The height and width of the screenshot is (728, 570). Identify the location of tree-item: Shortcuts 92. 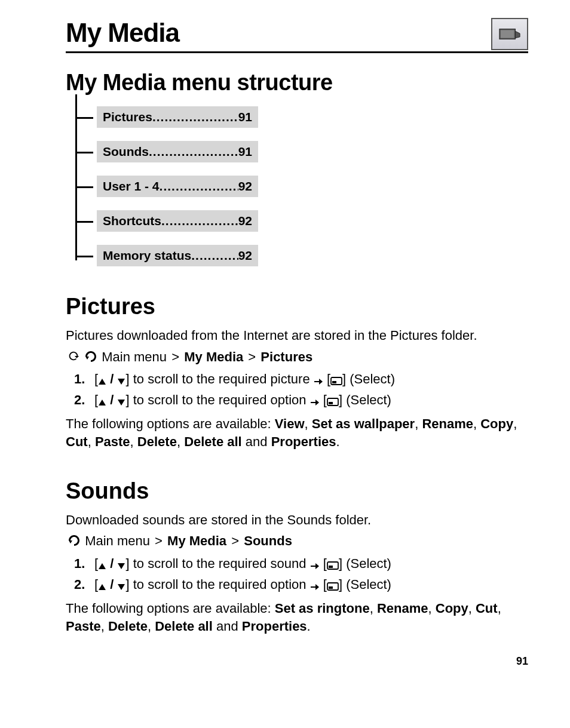
(302, 221).